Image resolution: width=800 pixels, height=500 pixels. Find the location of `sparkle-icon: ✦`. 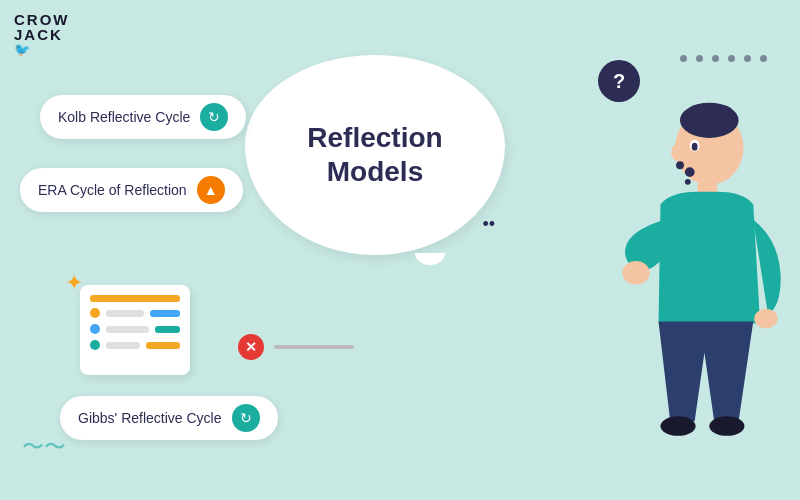

sparkle-icon: ✦ is located at coordinates (74, 283).